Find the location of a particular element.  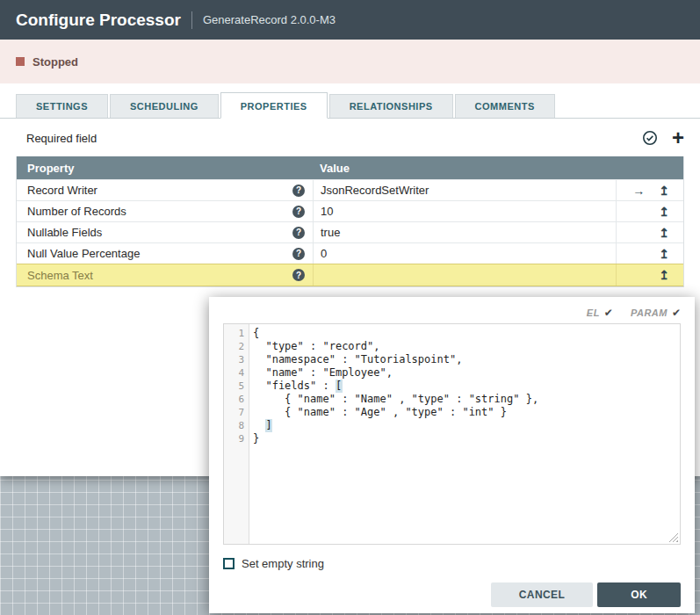

property-value is located at coordinates (465, 275).